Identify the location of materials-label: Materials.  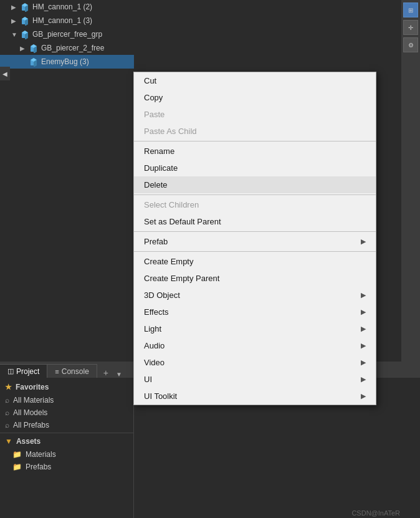
(41, 454).